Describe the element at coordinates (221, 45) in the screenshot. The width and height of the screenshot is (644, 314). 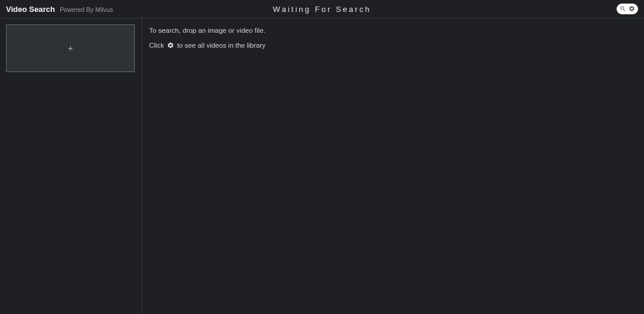
I see `hint-suffix: to see all videos in the library` at that location.